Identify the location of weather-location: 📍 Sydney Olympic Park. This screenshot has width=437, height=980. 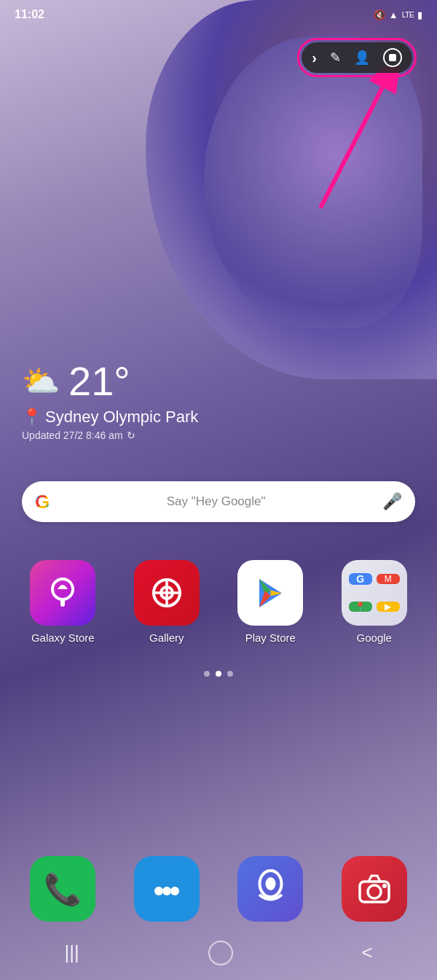
(110, 417).